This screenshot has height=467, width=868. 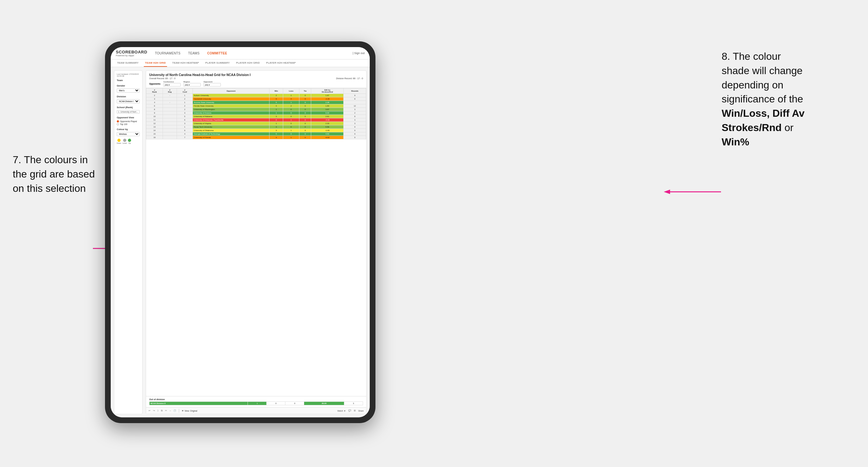 What do you see at coordinates (158, 411) in the screenshot?
I see `forward-icon: ⟩` at bounding box center [158, 411].